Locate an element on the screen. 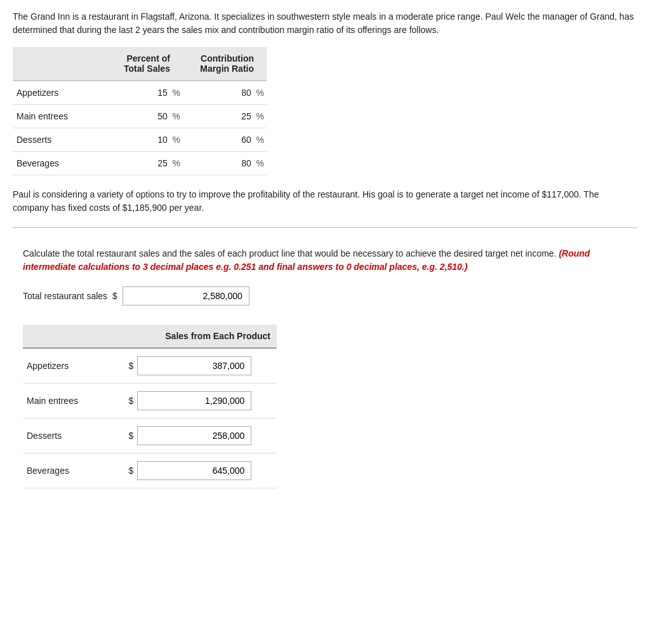  empty-header is located at coordinates (60, 64).